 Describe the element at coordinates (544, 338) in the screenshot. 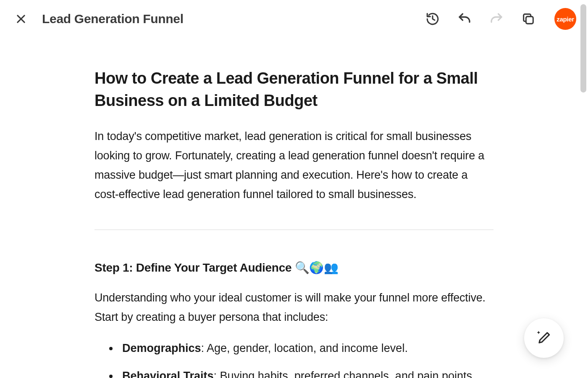

I see `edit-fab` at that location.